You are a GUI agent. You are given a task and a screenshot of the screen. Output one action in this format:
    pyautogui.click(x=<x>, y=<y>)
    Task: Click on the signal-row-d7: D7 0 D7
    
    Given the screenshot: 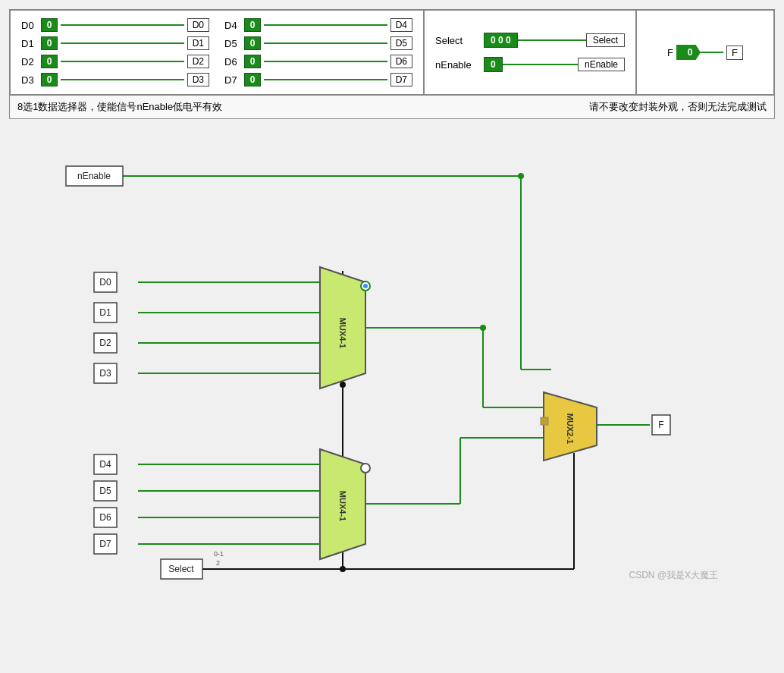 What is the action you would take?
    pyautogui.click(x=318, y=80)
    